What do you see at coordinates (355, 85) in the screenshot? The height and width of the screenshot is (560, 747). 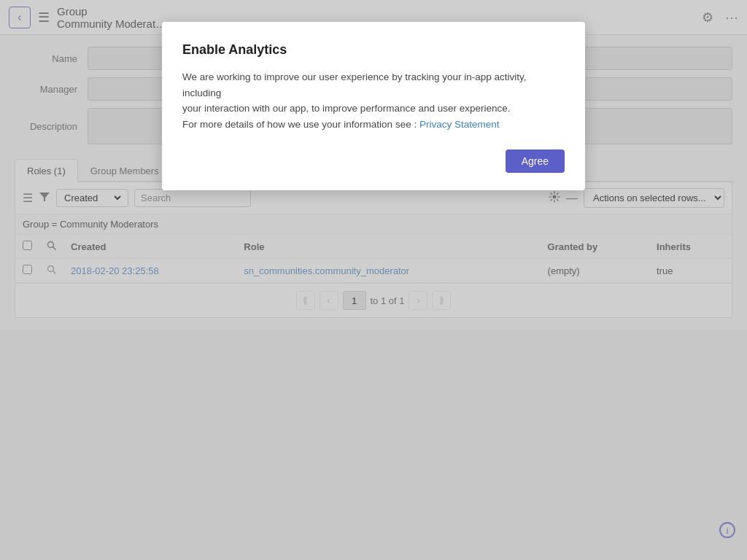 I see `modal-body-text-1: We are working to improve our user exper…` at bounding box center [355, 85].